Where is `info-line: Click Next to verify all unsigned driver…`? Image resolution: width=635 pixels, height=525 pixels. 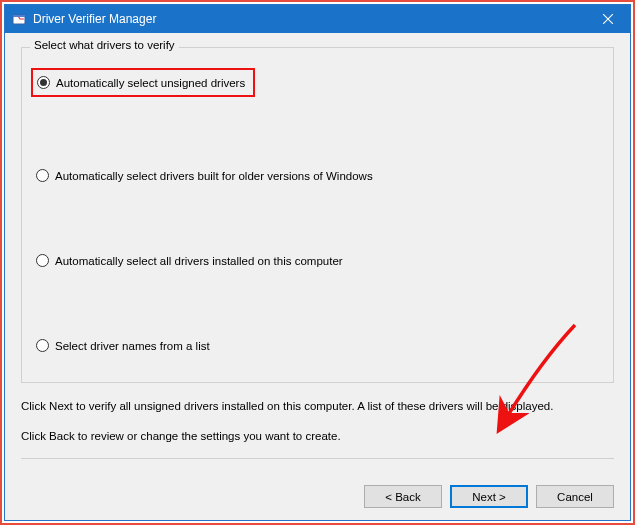
info-line: Click Next to verify all unsigned driver… is located at coordinates (318, 406).